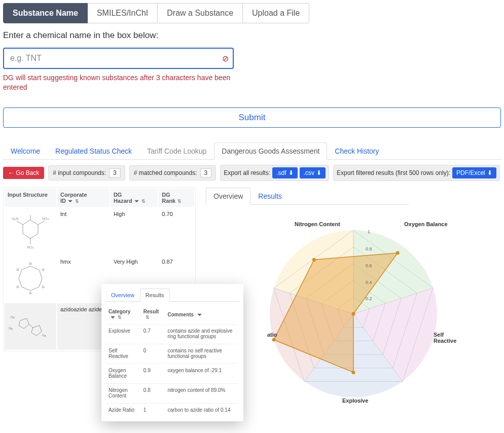  Describe the element at coordinates (46, 13) in the screenshot. I see `tab-substance-name: Substance Name` at that location.